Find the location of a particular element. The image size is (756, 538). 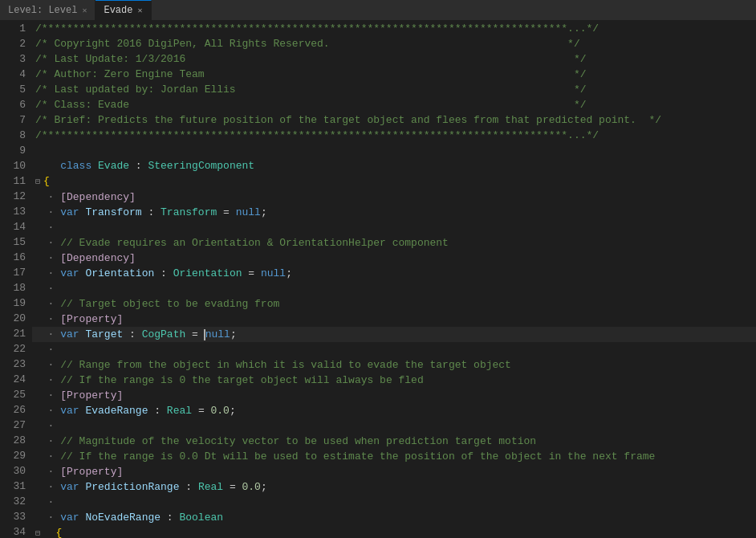

token-c-comment: // If the range is 0 the target object w… is located at coordinates (242, 381).